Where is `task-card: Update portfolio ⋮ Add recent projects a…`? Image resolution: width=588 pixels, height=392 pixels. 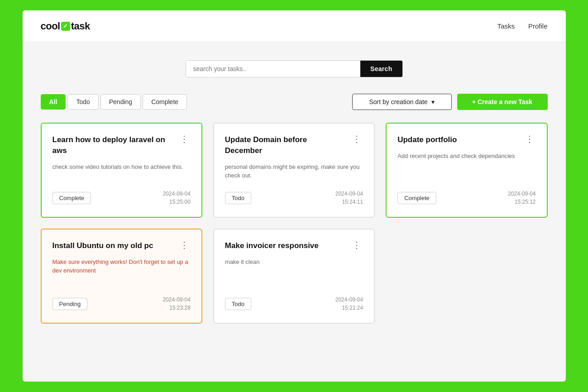 task-card: Update portfolio ⋮ Add recent projects a… is located at coordinates (466, 170).